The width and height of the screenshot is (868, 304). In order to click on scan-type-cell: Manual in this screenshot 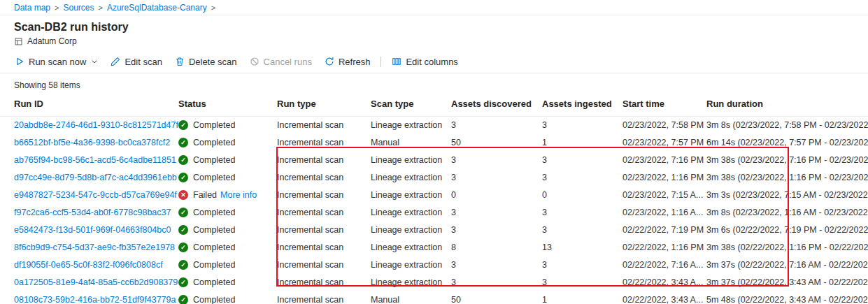, I will do `click(411, 143)`.